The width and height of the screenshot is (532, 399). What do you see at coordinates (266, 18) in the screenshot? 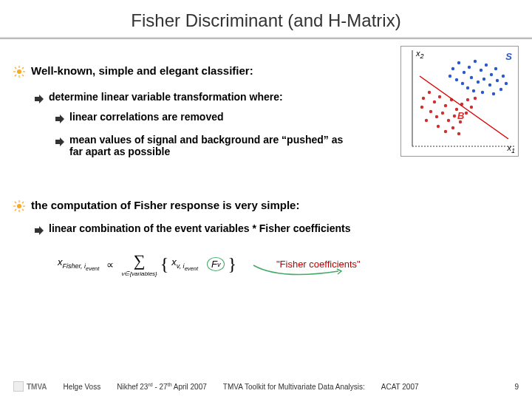
I see `slide-title: Fisher Discriminant (and H-Matrix)` at bounding box center [266, 18].